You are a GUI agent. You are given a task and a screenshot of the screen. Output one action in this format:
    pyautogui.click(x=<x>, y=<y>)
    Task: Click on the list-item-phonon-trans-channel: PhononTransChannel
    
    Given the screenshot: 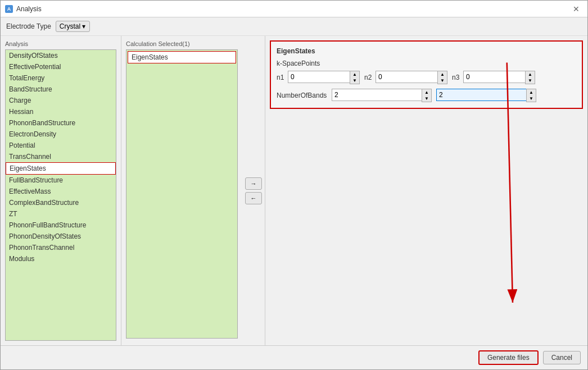 What is the action you would take?
    pyautogui.click(x=61, y=248)
    